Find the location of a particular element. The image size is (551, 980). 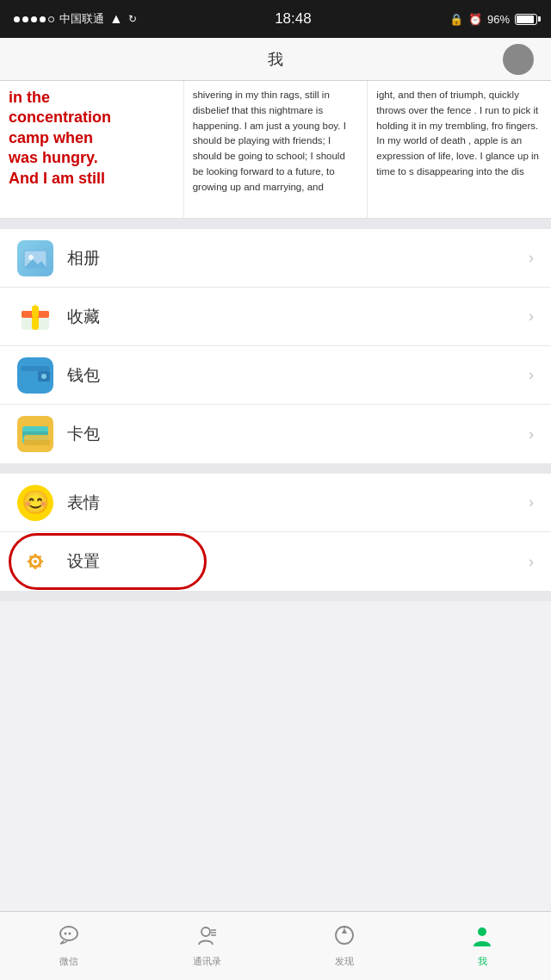

cards-chevron: › is located at coordinates (531, 434).